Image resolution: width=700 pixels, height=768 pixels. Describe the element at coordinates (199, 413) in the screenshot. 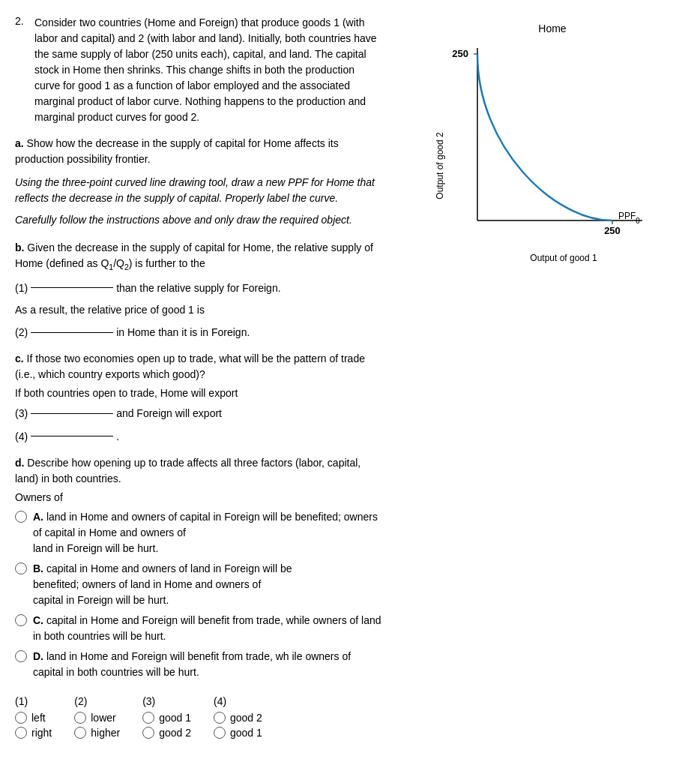

I see `blank3-line: (3) and Foreign will export` at that location.